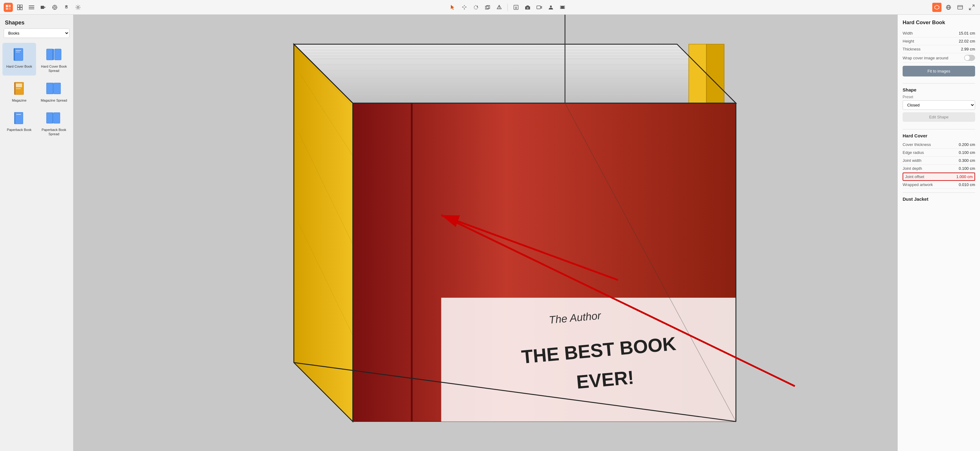 This screenshot has width=980, height=451. I want to click on shape-item-hard-cover-book: Hard Cover Book, so click(19, 59).